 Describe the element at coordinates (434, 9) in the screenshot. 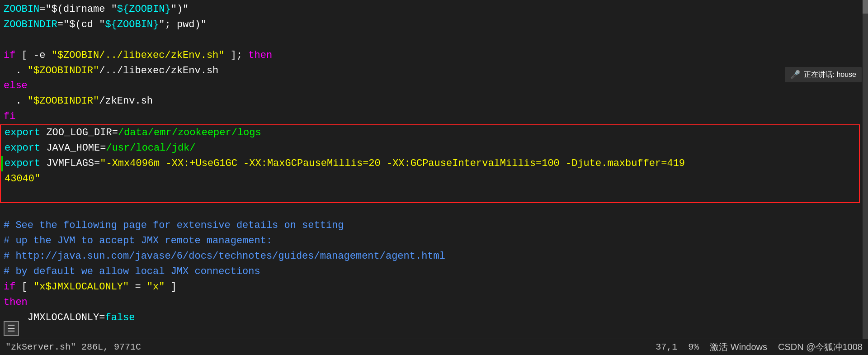

I see `code-line-1: ZOOBIN="$(dirname "${ZOOBIN}")"` at that location.